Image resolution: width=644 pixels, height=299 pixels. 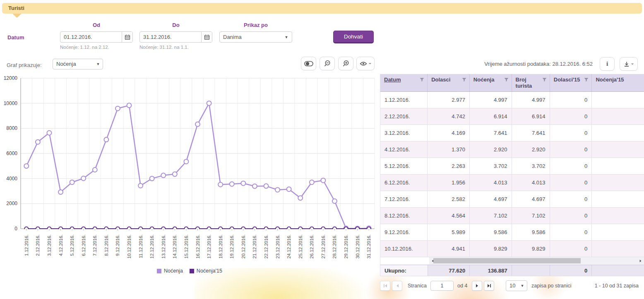 What do you see at coordinates (512, 216) in the screenshot?
I see `table-row: 8.12.2016.4.5647.1027.1020` at bounding box center [512, 216].